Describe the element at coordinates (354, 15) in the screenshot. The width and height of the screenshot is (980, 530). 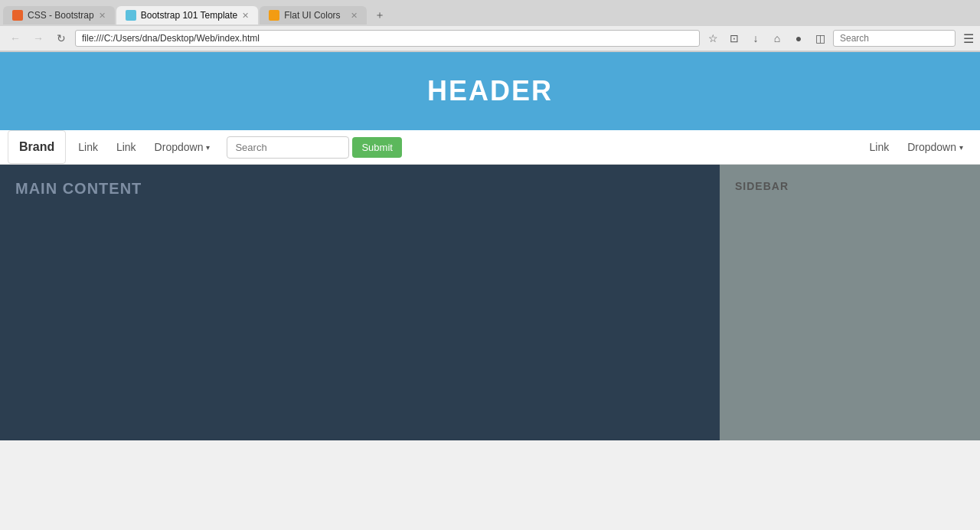
I see `tab-close-3: ✕` at that location.